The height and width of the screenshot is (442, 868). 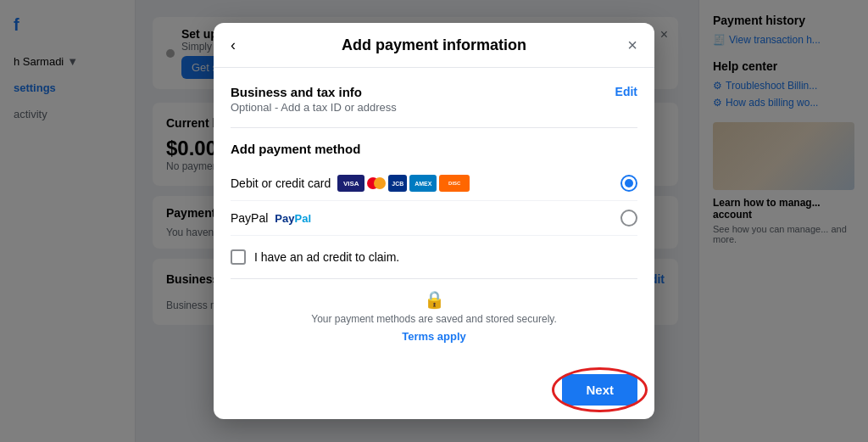 I want to click on card-payment-option: Debit or credit card VISA JCB AMEX DISC, so click(x=434, y=183).